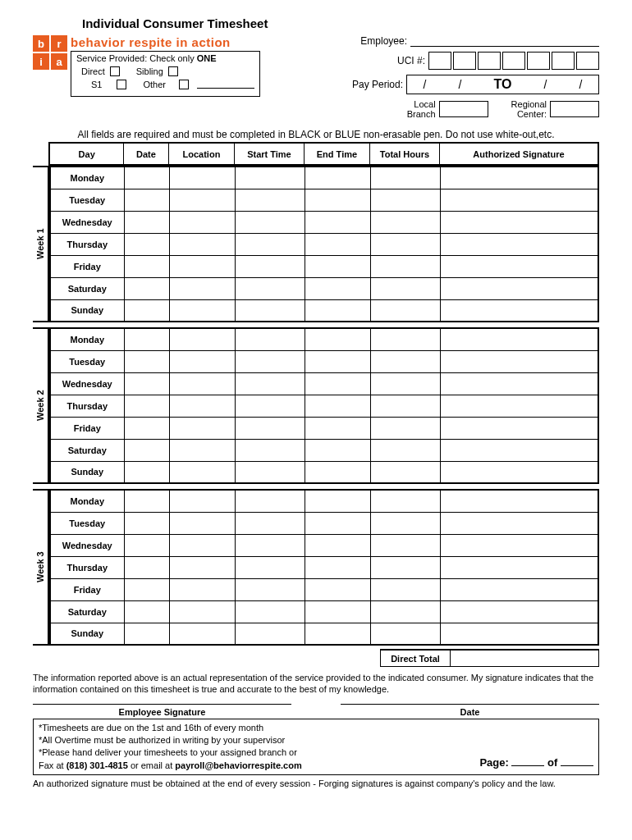 Image resolution: width=632 pixels, height=840 pixels. What do you see at coordinates (173, 71) in the screenshot?
I see `checkbox-sibling` at bounding box center [173, 71].